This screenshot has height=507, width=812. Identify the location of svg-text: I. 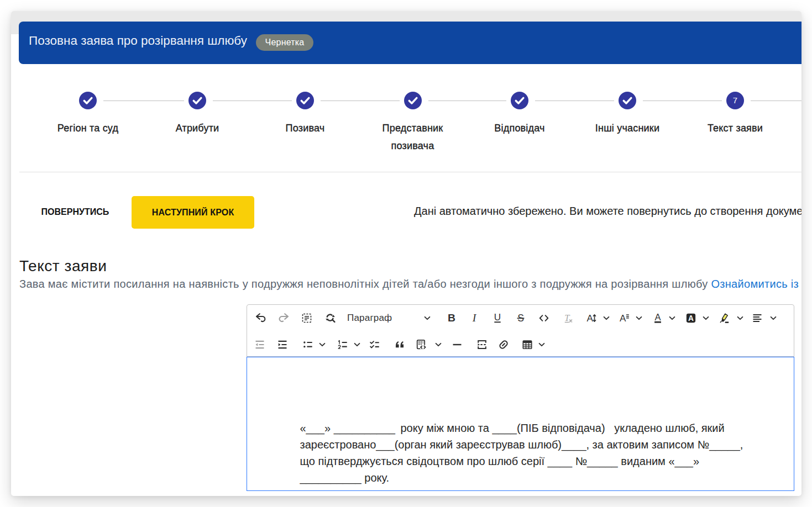
(474, 318).